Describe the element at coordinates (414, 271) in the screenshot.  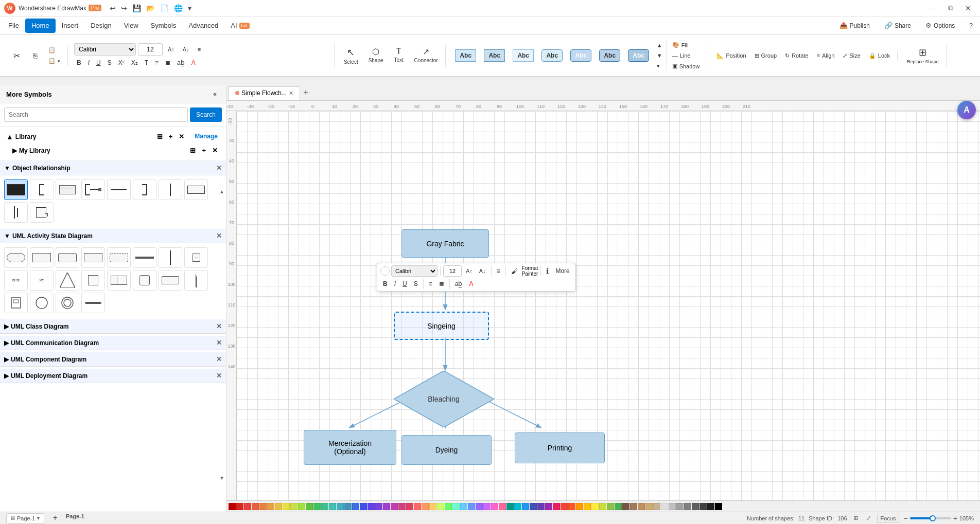
I see `float-font-select: Calibri` at that location.